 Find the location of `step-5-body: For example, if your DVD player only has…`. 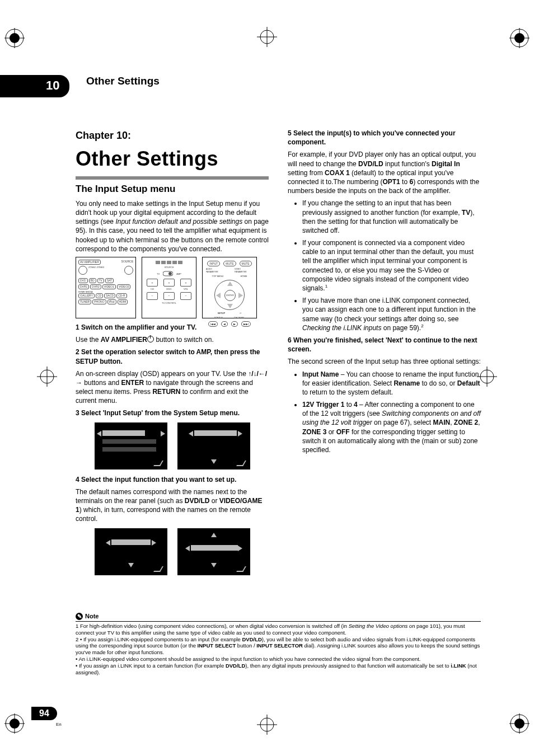

step-5-body: For example, if your DVD player only has… is located at coordinates (384, 172).